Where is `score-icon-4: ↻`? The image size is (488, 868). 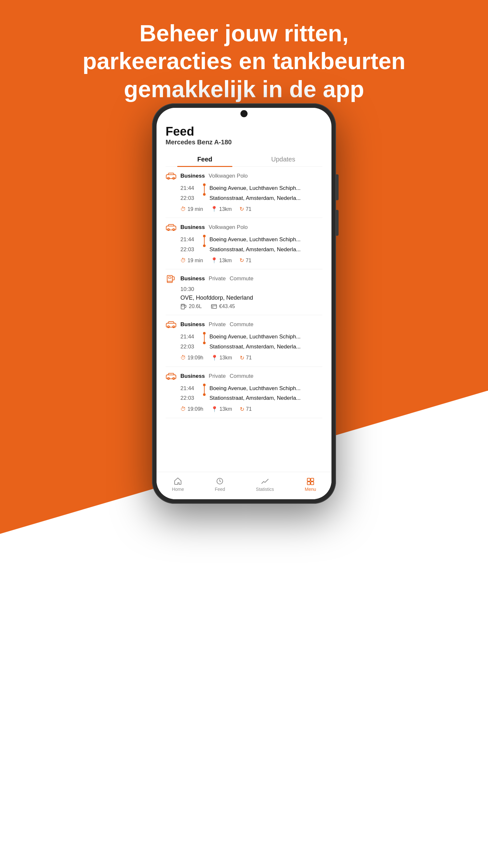 score-icon-4: ↻ is located at coordinates (242, 358).